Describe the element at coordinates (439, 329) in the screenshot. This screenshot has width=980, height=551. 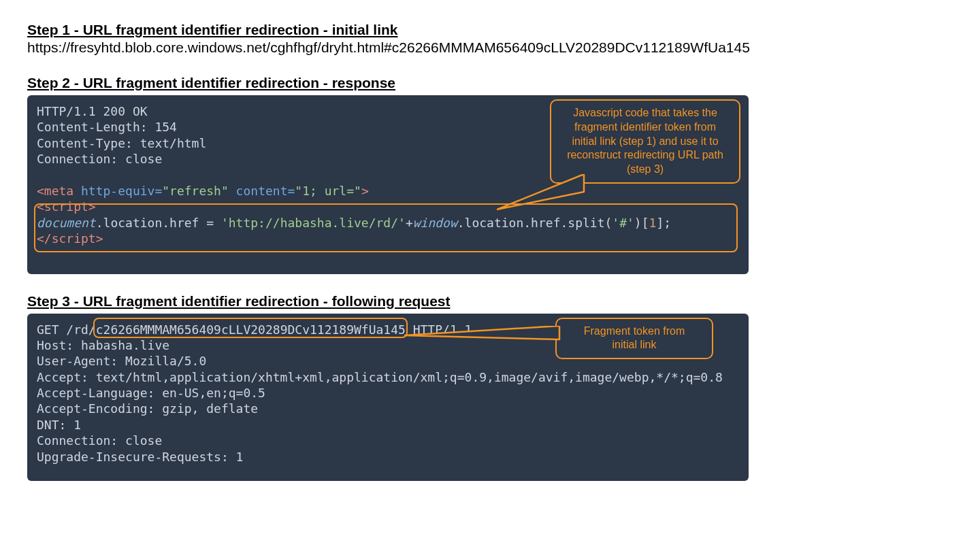
I see `code-token: HTTP/1.1` at that location.